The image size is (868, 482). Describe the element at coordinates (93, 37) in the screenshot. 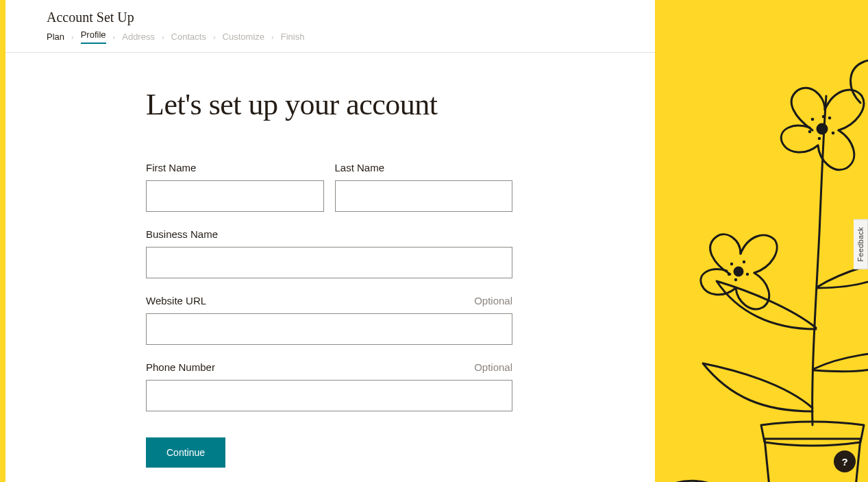

I see `breadcrumb-step-profile: Profile` at that location.